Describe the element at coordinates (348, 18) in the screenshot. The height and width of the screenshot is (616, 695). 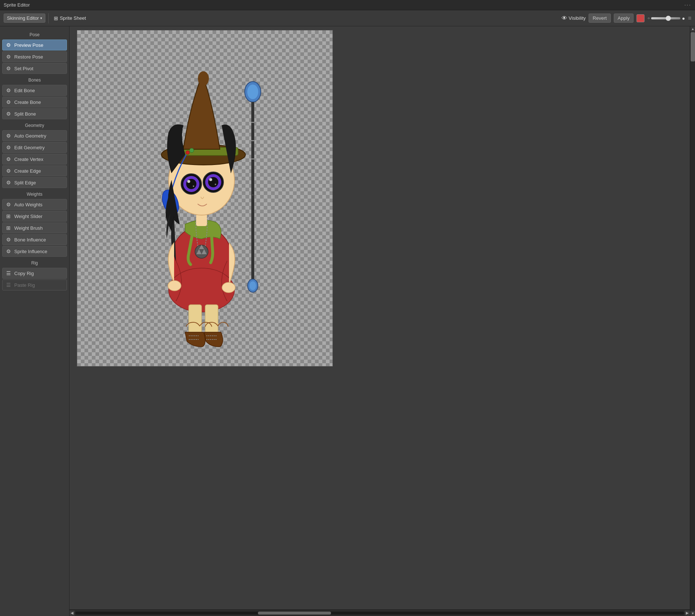
I see `toolbar: Skinning Editor ▾ ⊞ Sprite Sheet 👁 Visib…` at that location.